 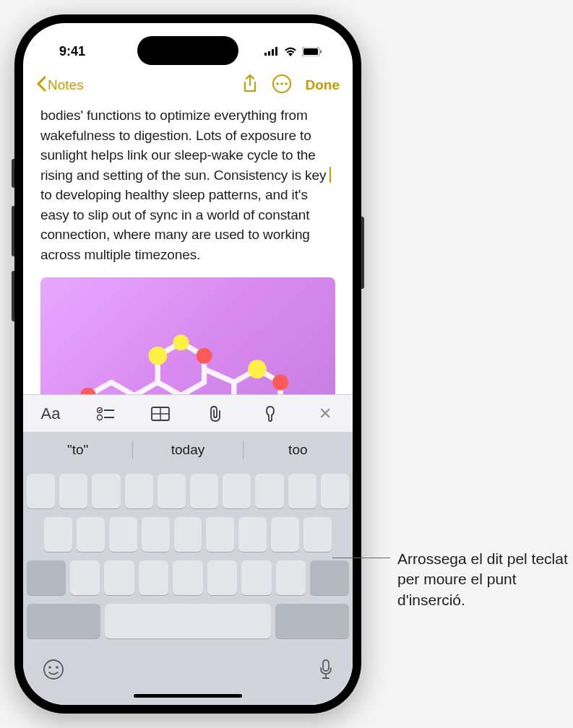 I want to click on blank-mode-key, so click(x=64, y=621).